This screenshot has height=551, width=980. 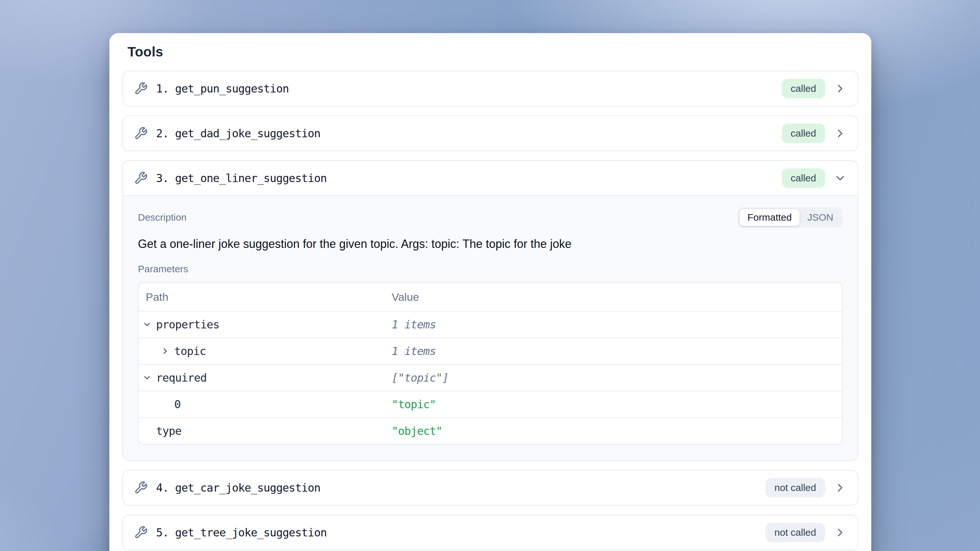 What do you see at coordinates (791, 218) in the screenshot?
I see `view-toggle: Formatted JSON` at bounding box center [791, 218].